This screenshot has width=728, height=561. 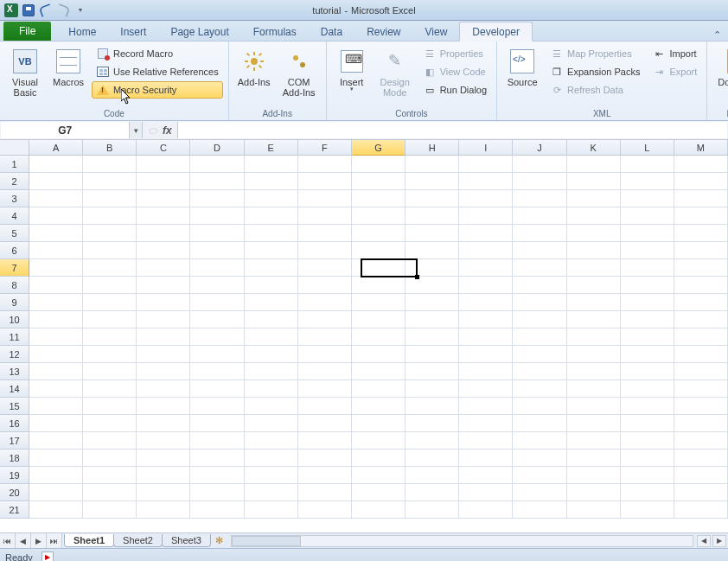 What do you see at coordinates (157, 54) in the screenshot?
I see `record-macro-button: Record Macro` at bounding box center [157, 54].